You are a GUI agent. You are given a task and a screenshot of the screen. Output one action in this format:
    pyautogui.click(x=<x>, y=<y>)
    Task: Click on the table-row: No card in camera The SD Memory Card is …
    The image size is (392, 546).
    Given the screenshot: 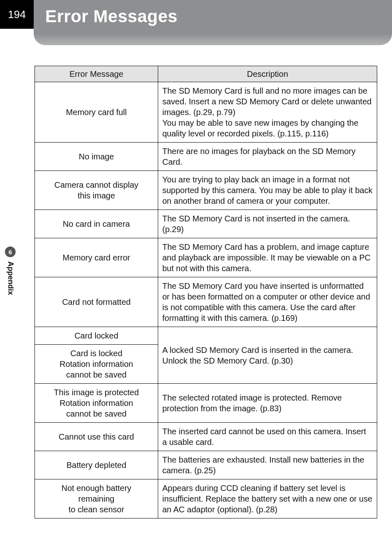 What is the action you would take?
    pyautogui.click(x=206, y=224)
    